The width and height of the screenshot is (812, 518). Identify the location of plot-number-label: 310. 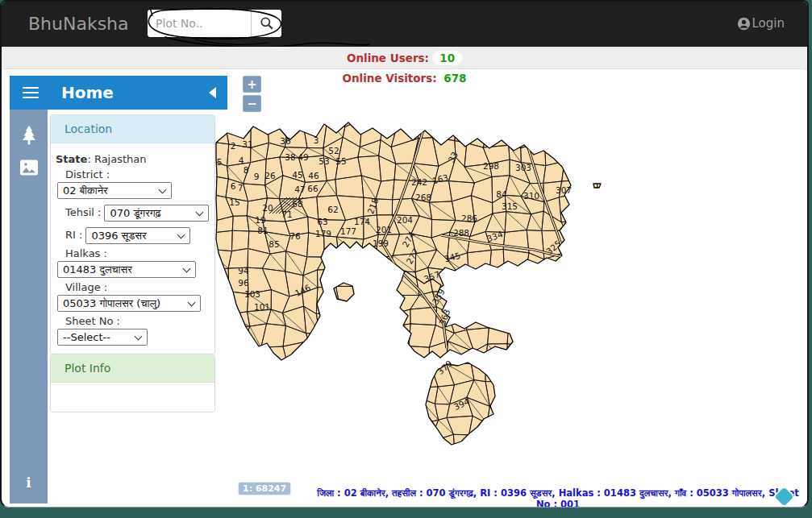
(531, 196).